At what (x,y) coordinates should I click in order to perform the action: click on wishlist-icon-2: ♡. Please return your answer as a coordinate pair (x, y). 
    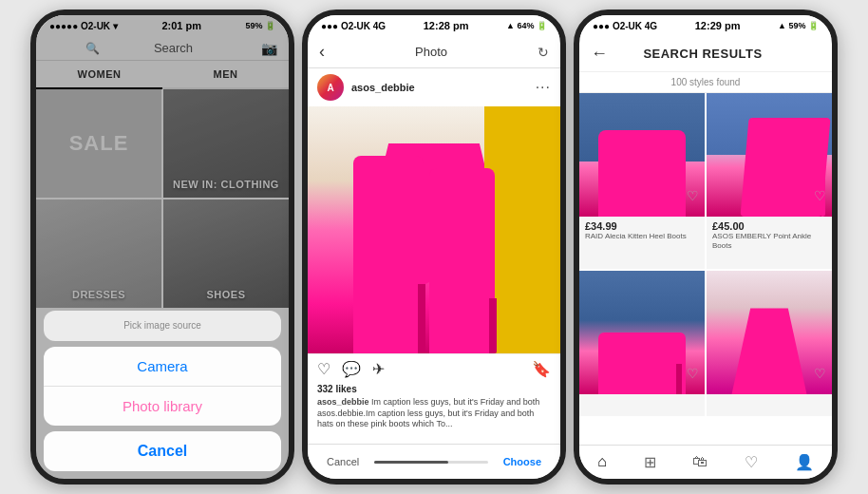
    Looking at the image, I should click on (821, 196).